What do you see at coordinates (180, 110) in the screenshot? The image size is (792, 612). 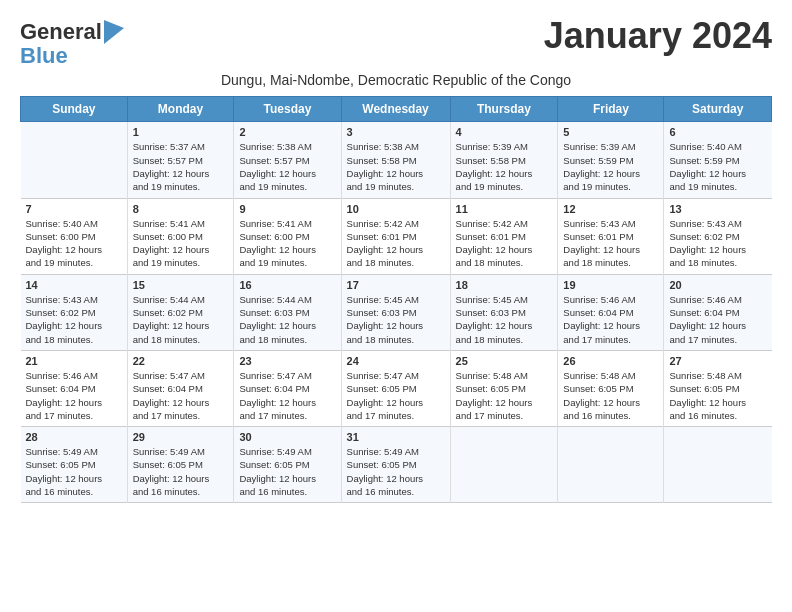 I see `col-monday: Monday` at bounding box center [180, 110].